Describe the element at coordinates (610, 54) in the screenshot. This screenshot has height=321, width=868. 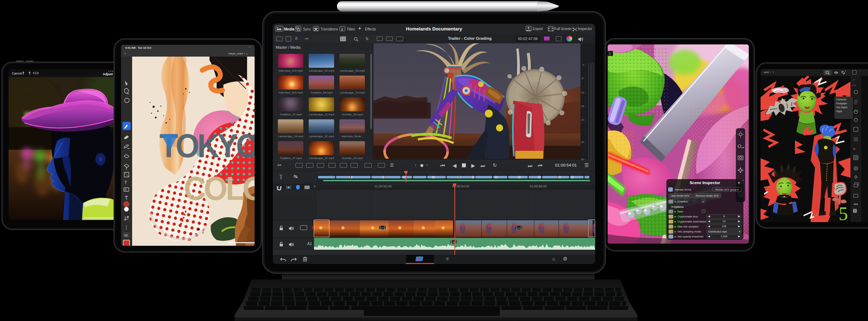
I see `svg-text: i` at that location.